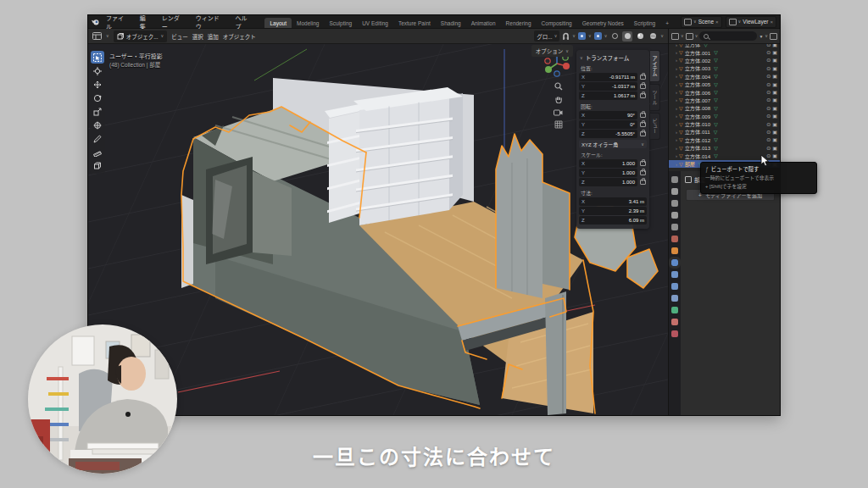 This screenshot has width=868, height=488. I want to click on rotation-x-field: X90°, so click(609, 115).